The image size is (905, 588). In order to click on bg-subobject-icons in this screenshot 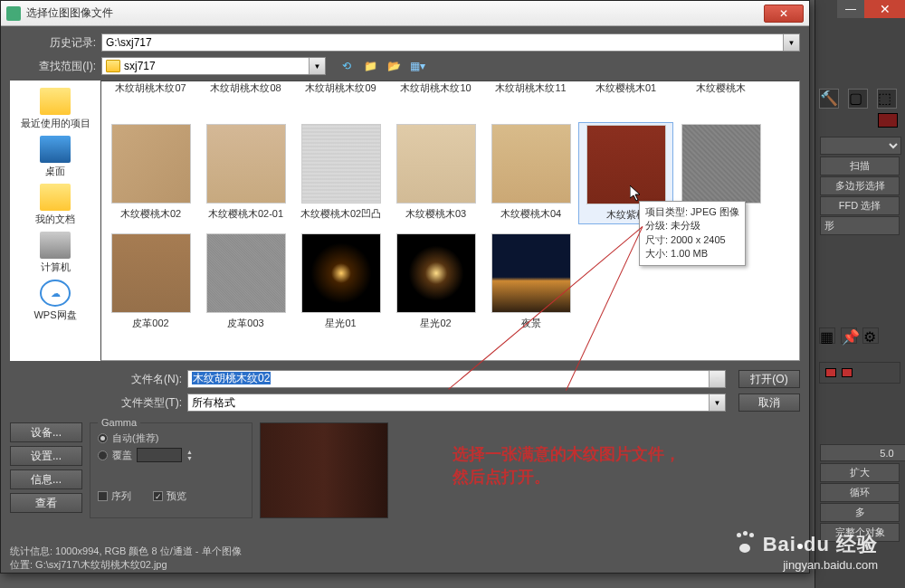, I will do `click(860, 373)`.